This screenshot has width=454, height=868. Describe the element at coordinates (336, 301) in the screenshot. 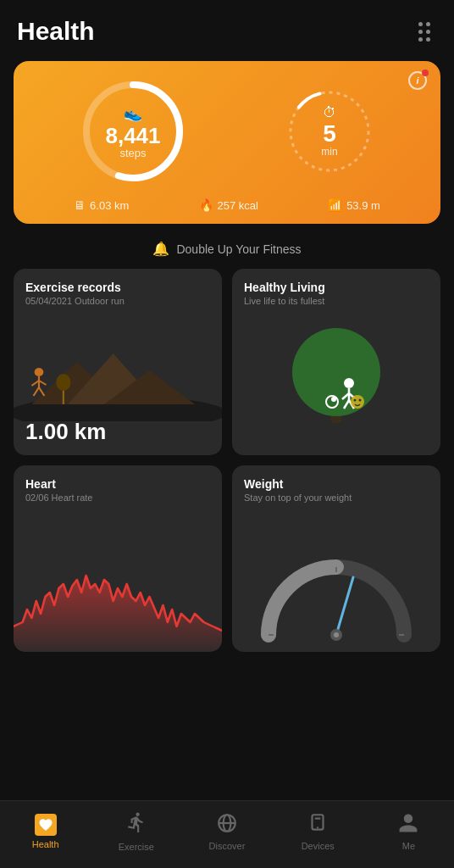

I see `healthy-card-subtitle: Live life to its fullest` at that location.